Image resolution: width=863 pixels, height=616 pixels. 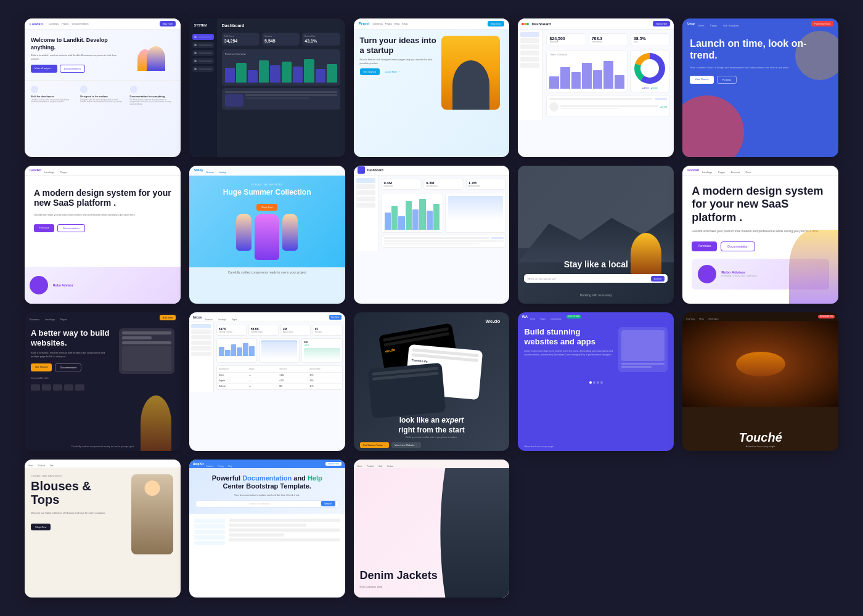 I want to click on leap-purchase-btn: Purchase Now, so click(x=822, y=23).